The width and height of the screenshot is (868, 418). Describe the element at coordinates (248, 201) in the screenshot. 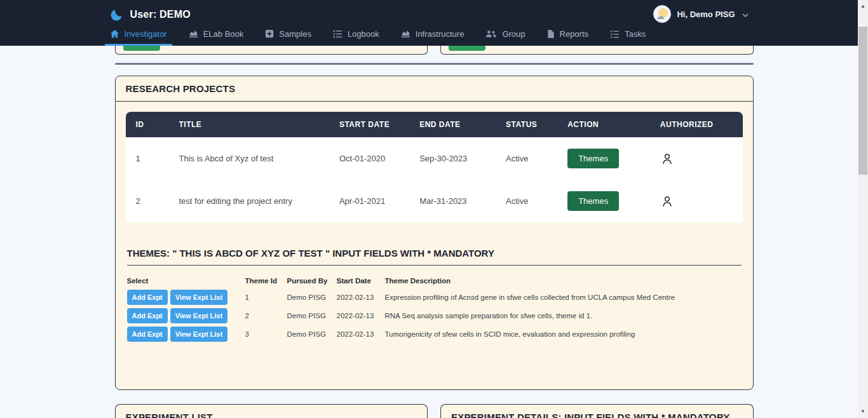

I see `project-title: test for editing the project entry` at that location.